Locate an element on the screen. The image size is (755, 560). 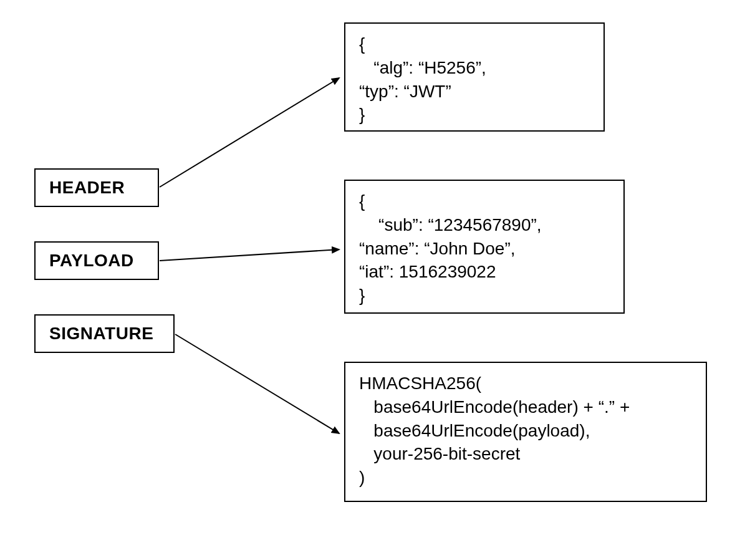
signature-label: SIGNATURE is located at coordinates (101, 334).